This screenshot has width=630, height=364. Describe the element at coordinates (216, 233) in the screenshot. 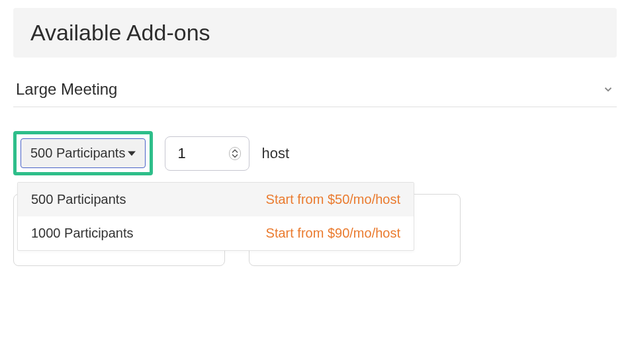

I see `dropdown-option-1000: 1000 Participants Start from $90/mo/host` at that location.